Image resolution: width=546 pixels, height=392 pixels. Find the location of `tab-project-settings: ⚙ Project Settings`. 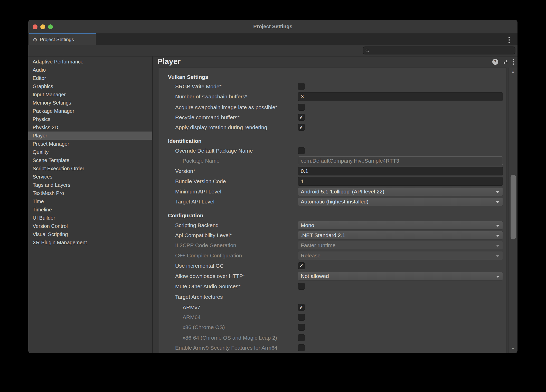

tab-project-settings: ⚙ Project Settings is located at coordinates (62, 39).